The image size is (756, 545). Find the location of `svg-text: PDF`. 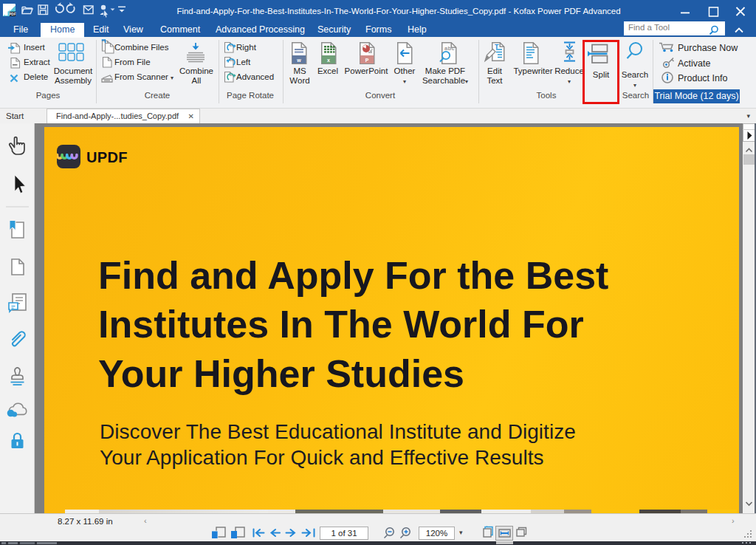

svg-text: PDF is located at coordinates (12, 15).